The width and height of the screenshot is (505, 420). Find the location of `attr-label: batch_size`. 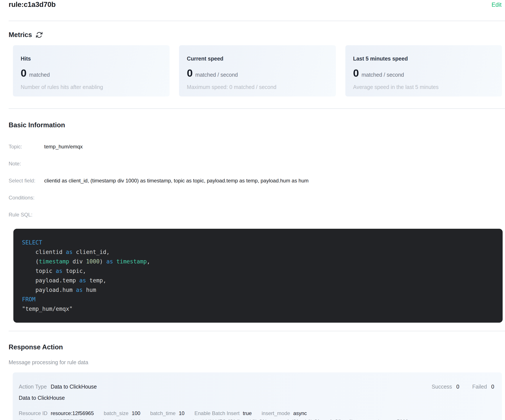

attr-label: batch_size is located at coordinates (116, 414).